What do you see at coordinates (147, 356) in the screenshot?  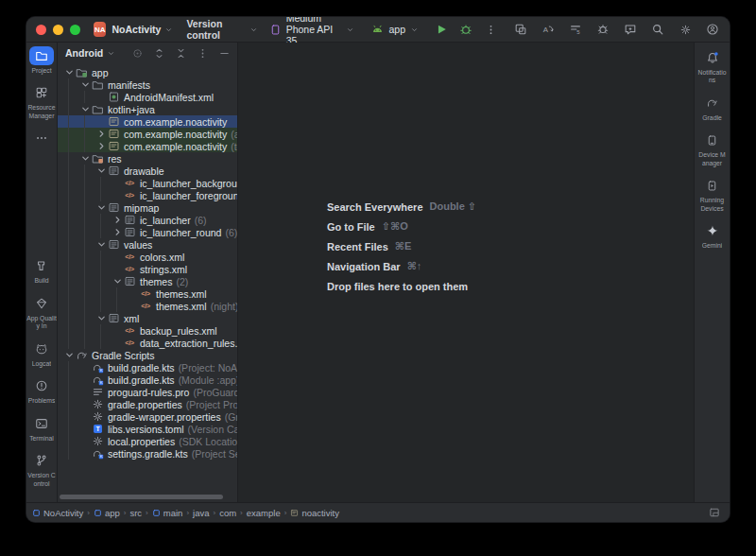 I see `tree-row: Gradle Scripts` at bounding box center [147, 356].